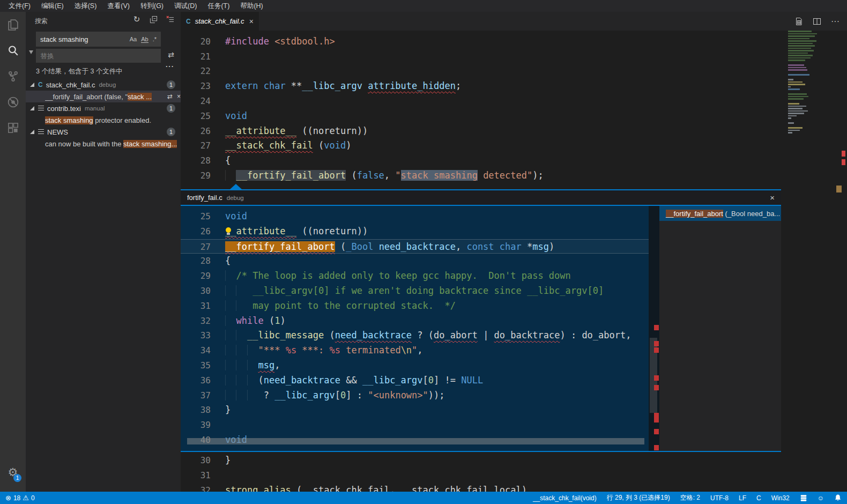  Describe the element at coordinates (638, 498) in the screenshot. I see `cursor-position: 行 29, 列 3 (已选择19)` at that location.